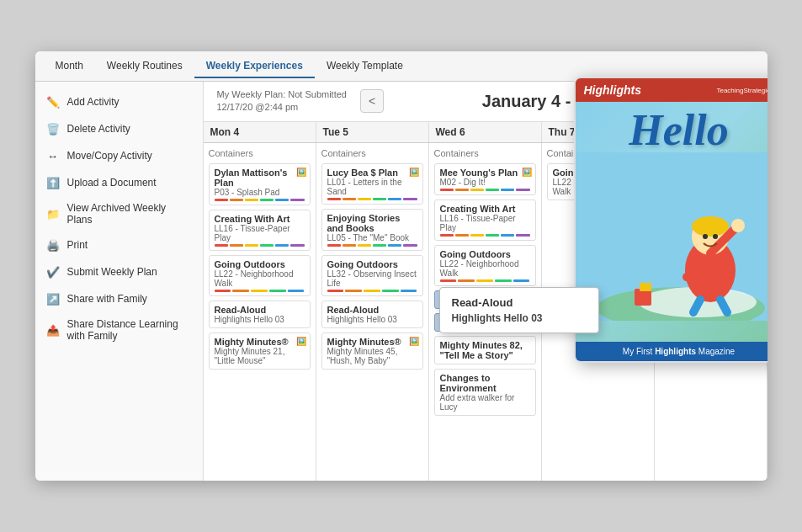 The height and width of the screenshot is (532, 802). What do you see at coordinates (672, 352) in the screenshot?
I see `magazine-footer: My First Highlights Magazine` at bounding box center [672, 352].